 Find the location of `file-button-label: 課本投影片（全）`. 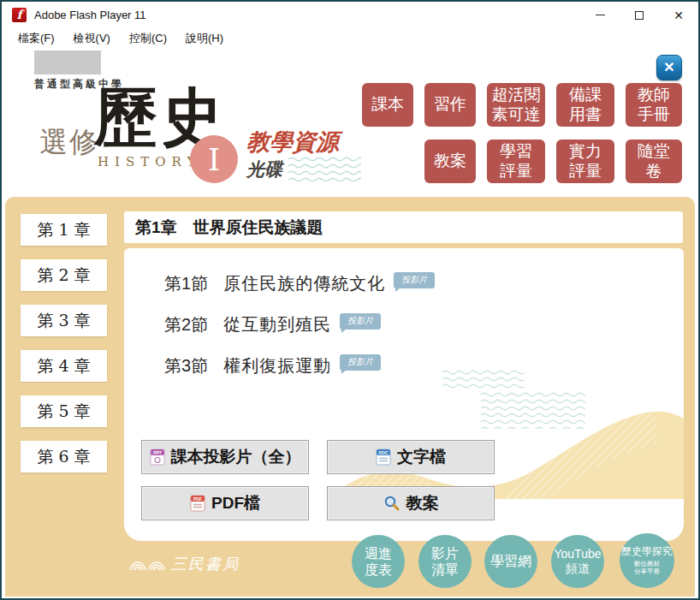

file-button-label: 課本投影片（全） is located at coordinates (236, 457).